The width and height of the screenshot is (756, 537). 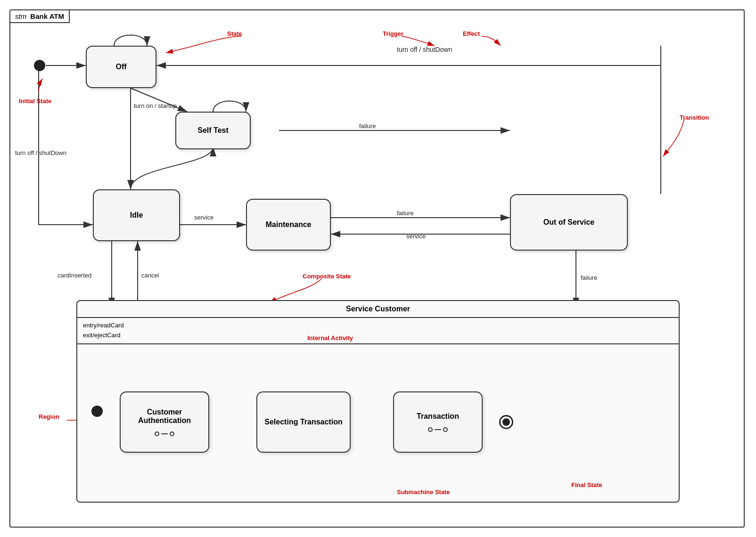 What do you see at coordinates (378, 326) in the screenshot?
I see `entry-activity: entry/readCard` at bounding box center [378, 326].